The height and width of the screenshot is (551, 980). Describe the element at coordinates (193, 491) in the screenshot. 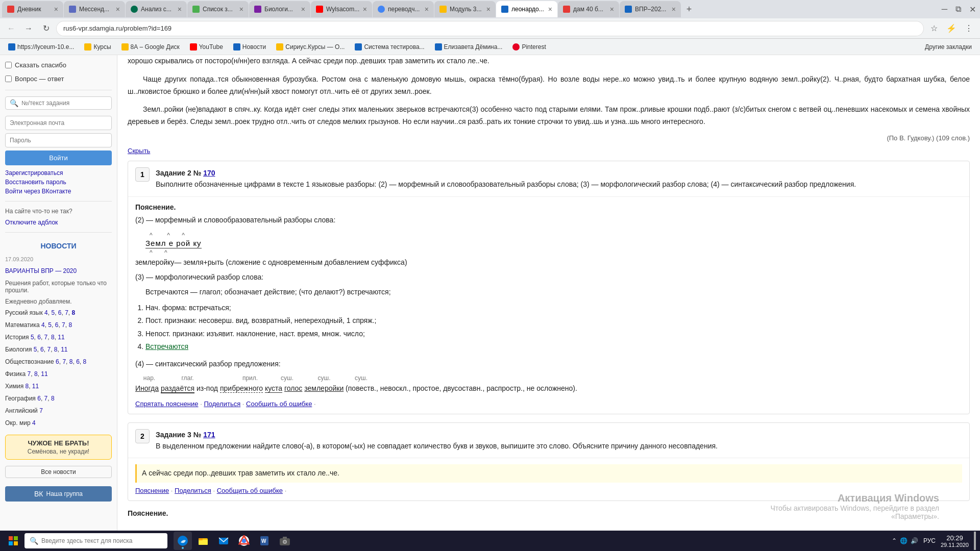

I see `share-link-2: Поделиться` at that location.